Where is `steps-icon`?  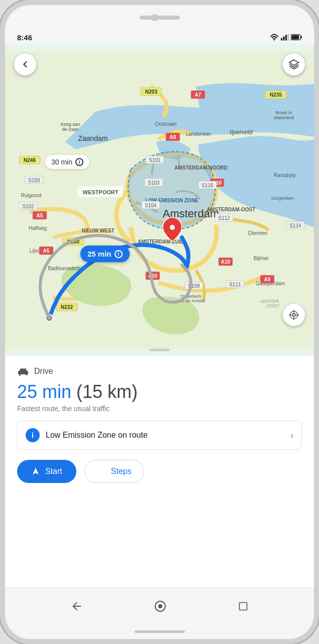 steps-icon is located at coordinates (101, 471).